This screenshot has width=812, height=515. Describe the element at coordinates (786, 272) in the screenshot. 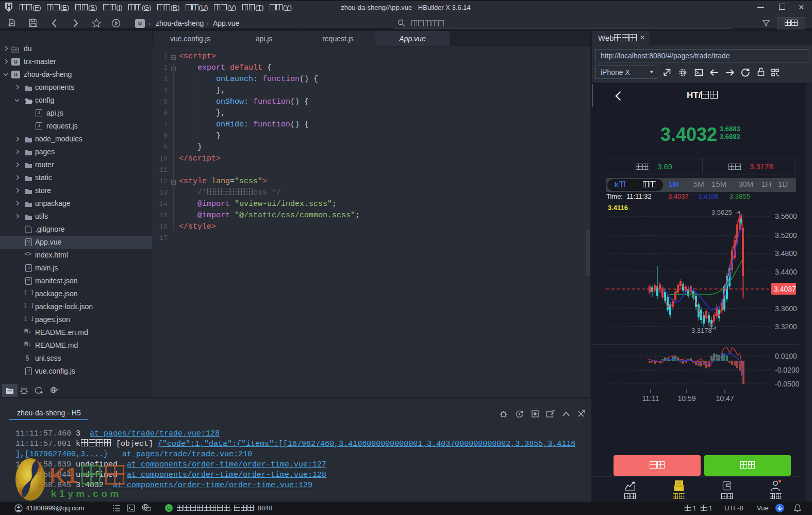

I see `svg-text: 3.4400` at that location.